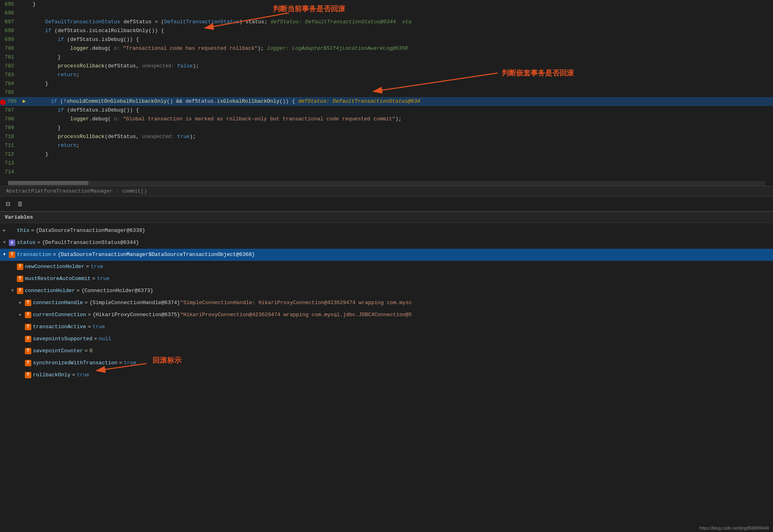  I want to click on var-row-connectionHolder: ▼ f connectionHolder = {ConnectionHolder…, so click(386, 291).